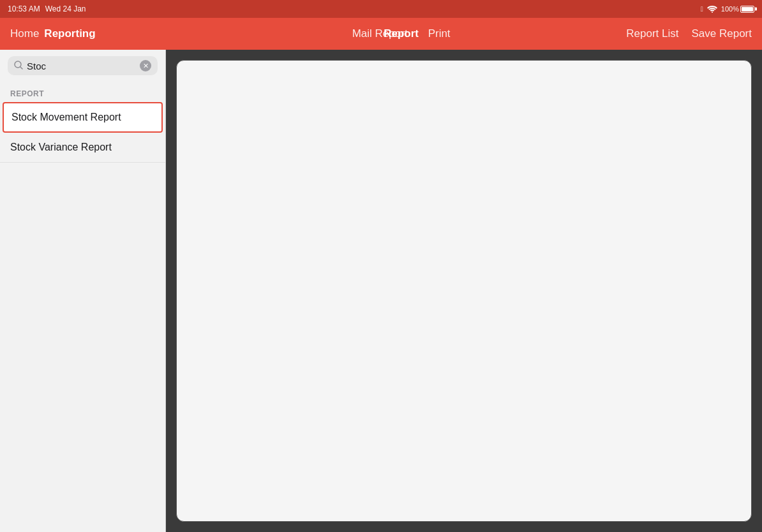 The height and width of the screenshot is (532, 762). I want to click on search-bar: Stoc ✕, so click(83, 66).